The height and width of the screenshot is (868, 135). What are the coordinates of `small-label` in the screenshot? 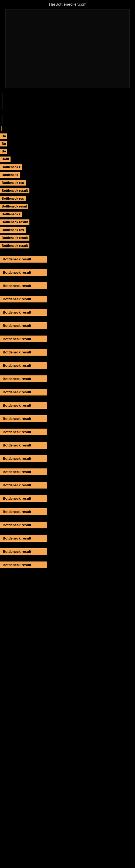 It's located at (1, 129).